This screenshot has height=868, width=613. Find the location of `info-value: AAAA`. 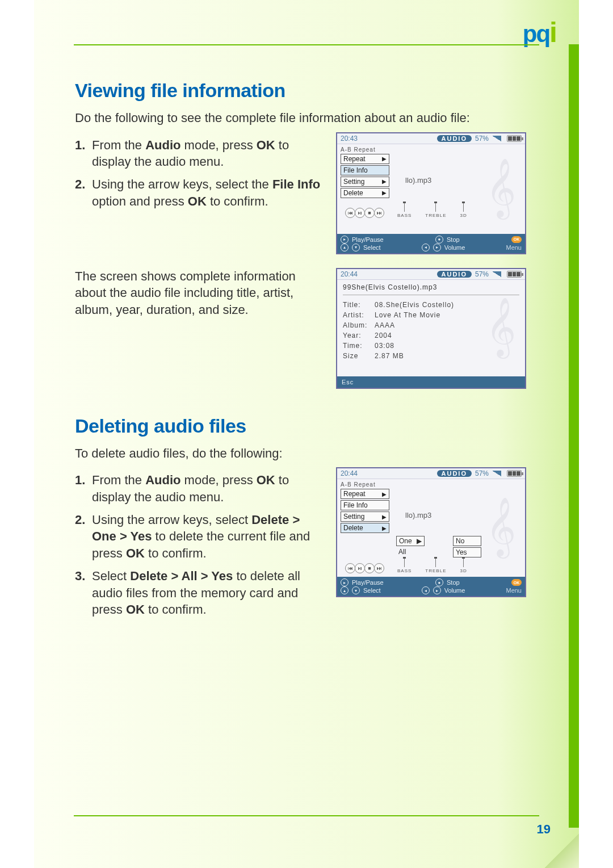

info-value: AAAA is located at coordinates (385, 325).